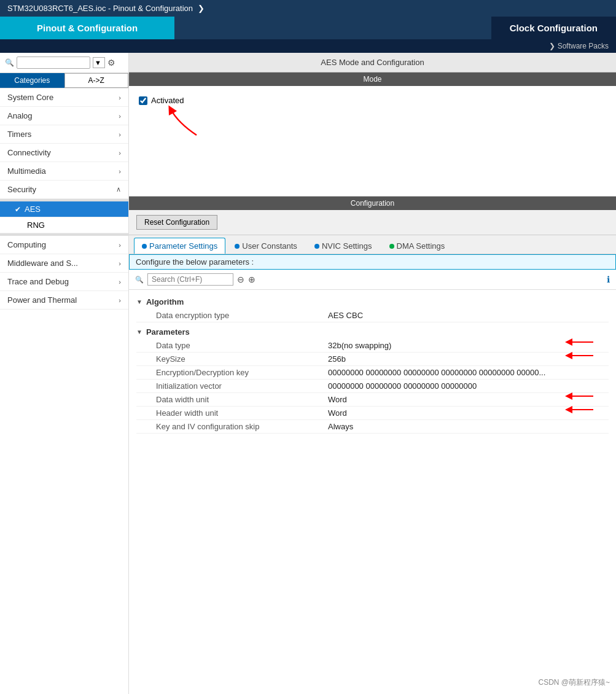 This screenshot has width=616, height=694. Describe the element at coordinates (139, 280) in the screenshot. I see `search-small-icon: 🔍` at that location.